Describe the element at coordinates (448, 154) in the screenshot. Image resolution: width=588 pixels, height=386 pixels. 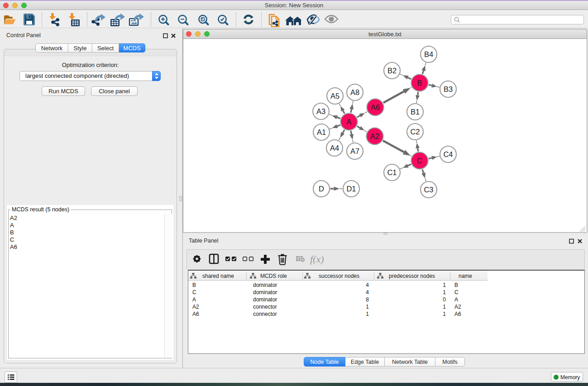
I see `svg-text: C4` at that location.